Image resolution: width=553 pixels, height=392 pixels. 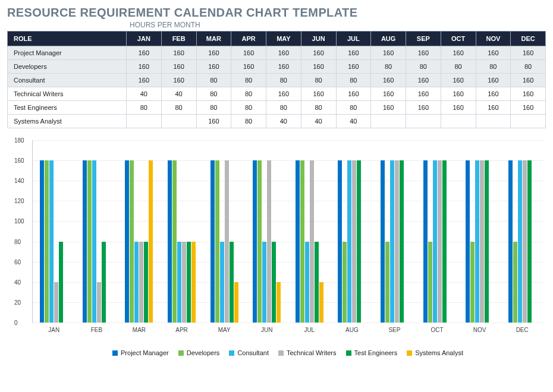 What do you see at coordinates (338, 25) in the screenshot?
I see `subtitle: HOURS PER MONTH` at bounding box center [338, 25].